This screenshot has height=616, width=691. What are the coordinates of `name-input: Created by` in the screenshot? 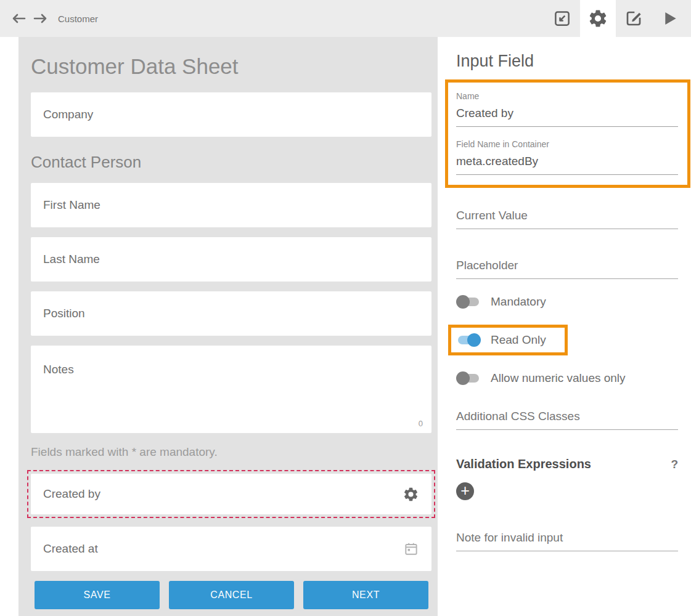 It's located at (567, 114).